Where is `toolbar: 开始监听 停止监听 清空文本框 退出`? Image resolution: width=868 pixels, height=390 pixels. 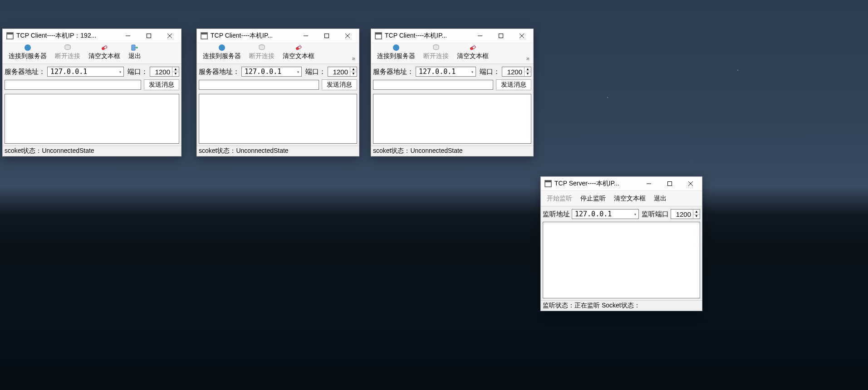
toolbar: 开始监听 停止监听 清空文本框 退出 is located at coordinates (622, 199).